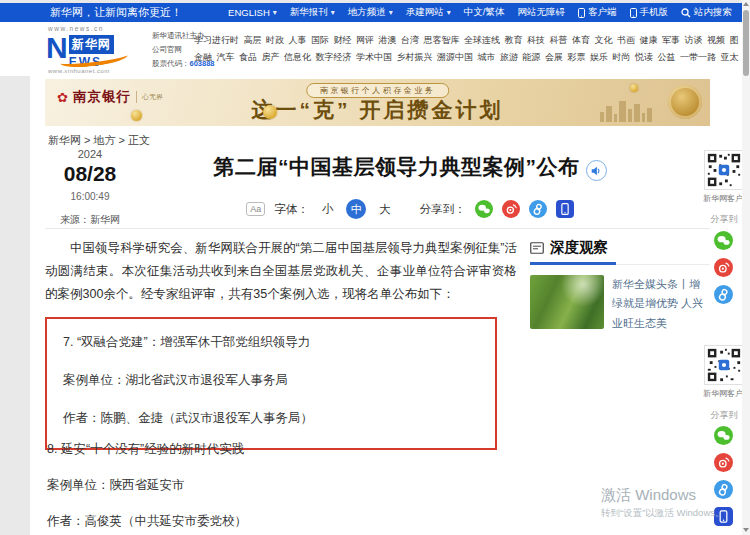  I want to click on scrollbar-thumb, so click(746, 43).